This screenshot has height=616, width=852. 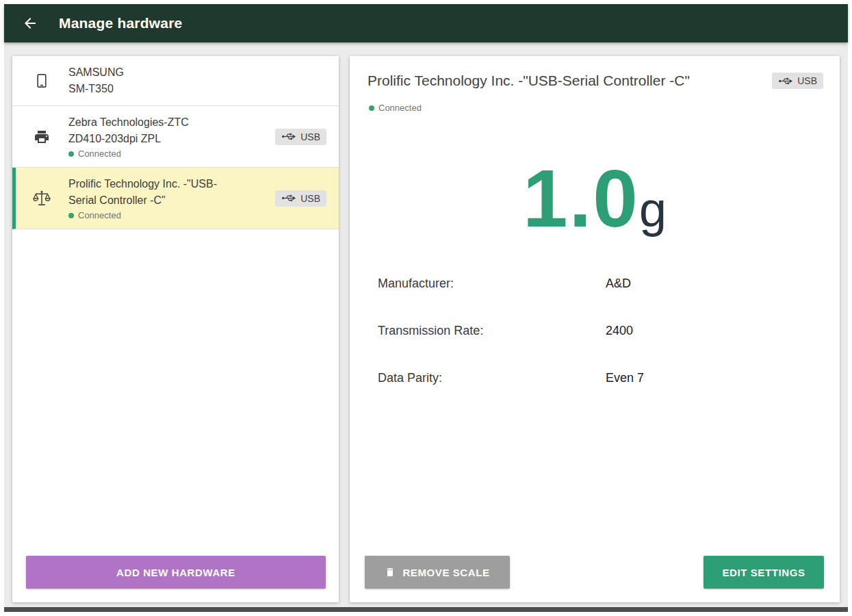 What do you see at coordinates (197, 81) in the screenshot?
I see `device-name: SAMSUNG SM-T350` at bounding box center [197, 81].